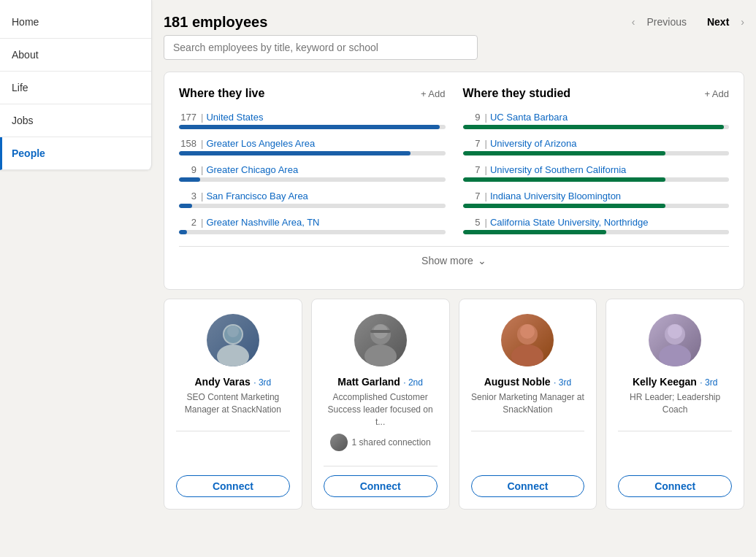 This screenshot has height=557, width=756. What do you see at coordinates (596, 173) in the screenshot?
I see `study-row-2: 7 | University of Southern California` at bounding box center [596, 173].